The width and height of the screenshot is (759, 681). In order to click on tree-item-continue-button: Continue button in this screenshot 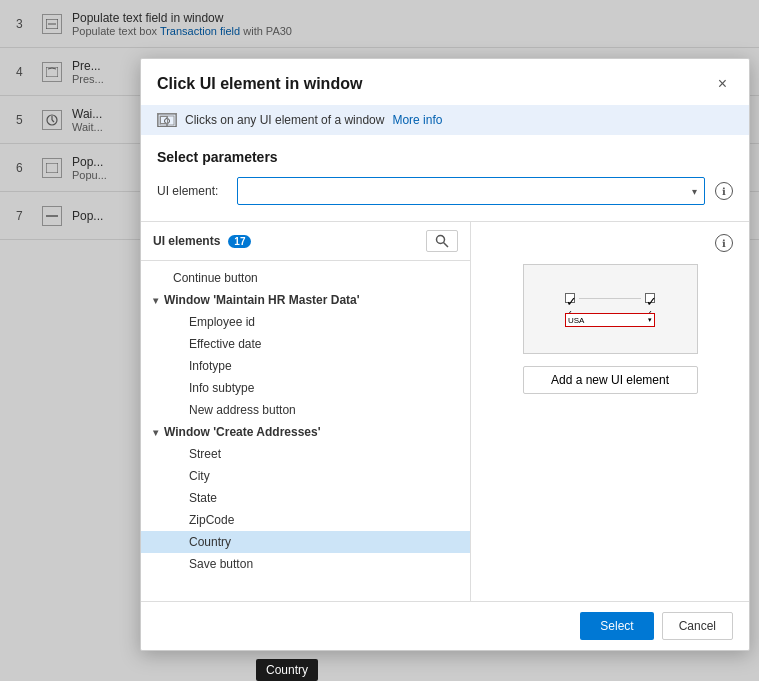, I will do `click(306, 278)`.